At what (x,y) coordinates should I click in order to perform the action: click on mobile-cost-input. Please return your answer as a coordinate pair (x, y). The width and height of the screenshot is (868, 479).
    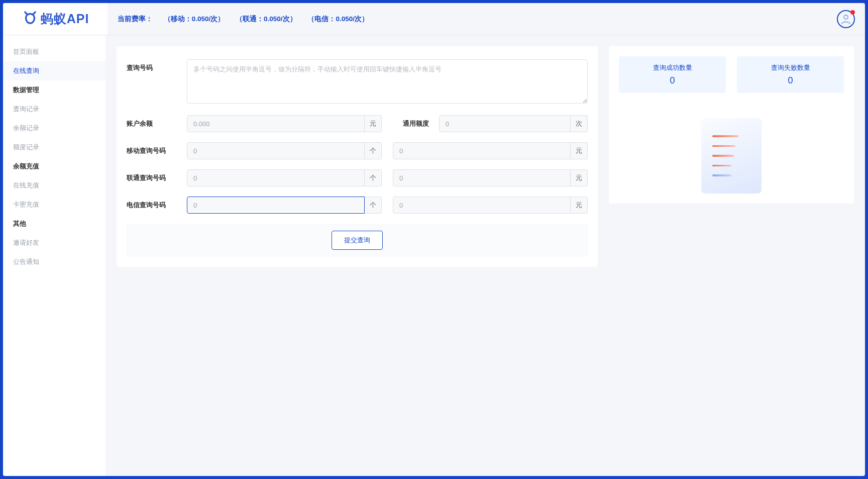
    Looking at the image, I should click on (482, 151).